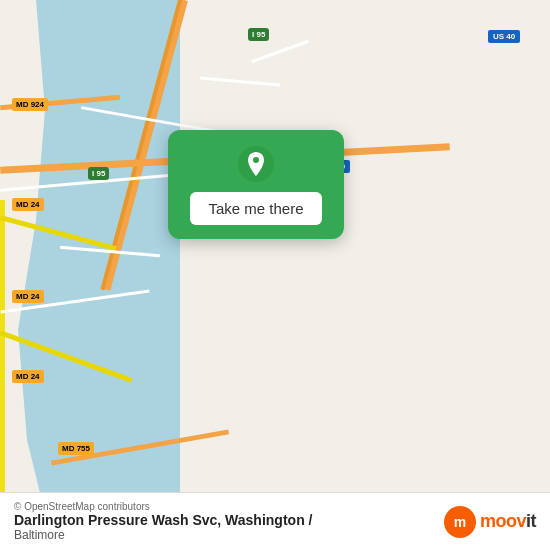 The image size is (550, 550). Describe the element at coordinates (256, 208) in the screenshot. I see `take-me-there-button: Take me there` at that location.